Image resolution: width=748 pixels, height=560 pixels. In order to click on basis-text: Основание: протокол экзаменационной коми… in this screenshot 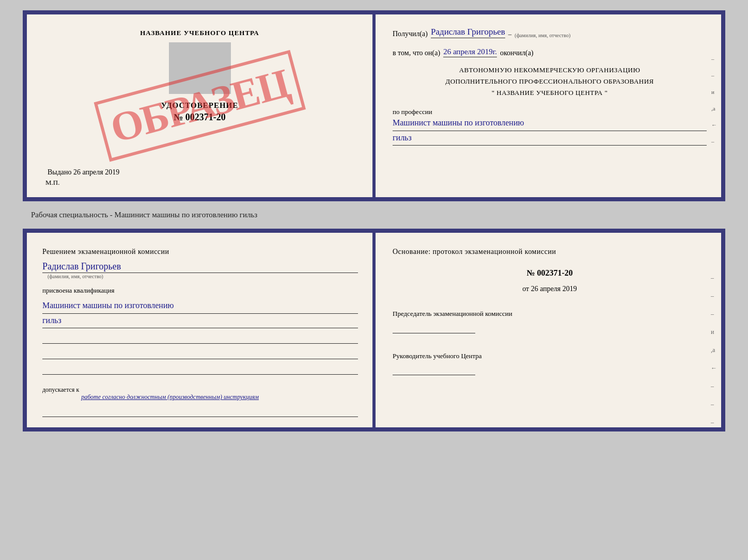, I will do `click(550, 252)`.